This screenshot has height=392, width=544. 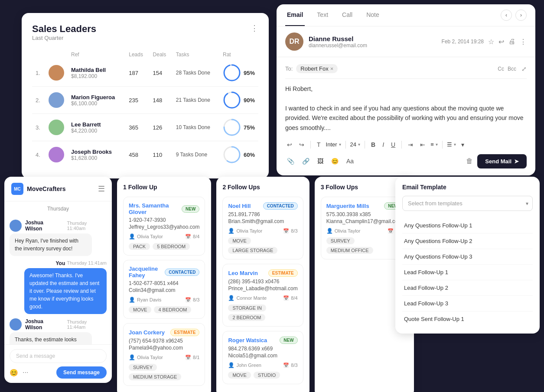 I want to click on table-row: 28 Tasks Done, so click(x=196, y=73).